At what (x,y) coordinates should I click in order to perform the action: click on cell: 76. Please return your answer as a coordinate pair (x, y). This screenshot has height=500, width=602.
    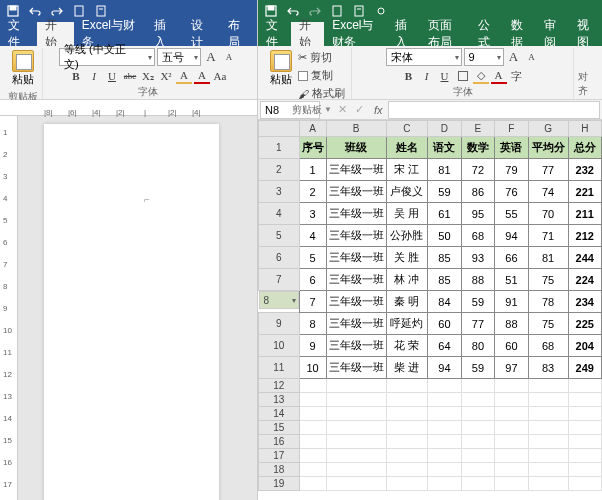
    Looking at the image, I should click on (512, 192).